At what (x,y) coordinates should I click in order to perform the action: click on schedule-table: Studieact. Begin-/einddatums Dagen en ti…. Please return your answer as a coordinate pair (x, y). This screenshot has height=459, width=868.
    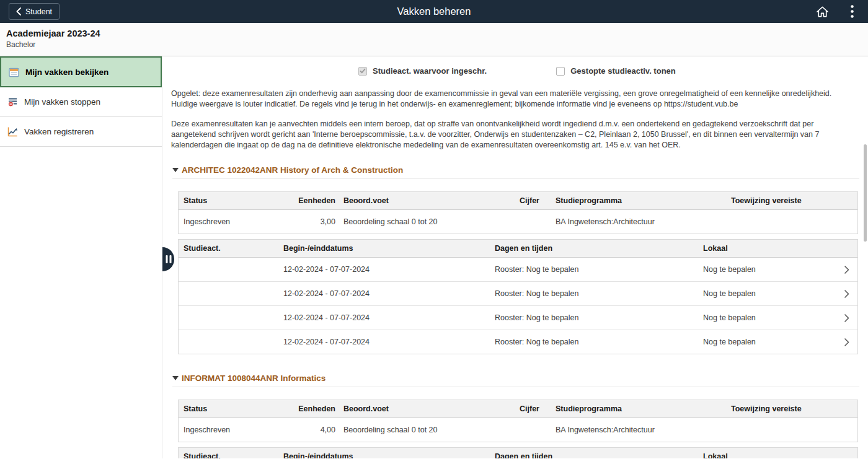
    Looking at the image, I should click on (518, 453).